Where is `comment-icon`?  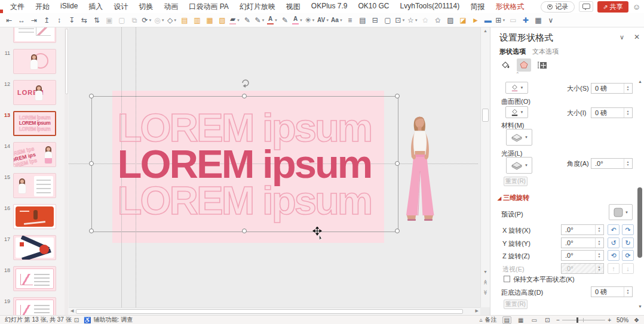 comment-icon is located at coordinates (586, 7).